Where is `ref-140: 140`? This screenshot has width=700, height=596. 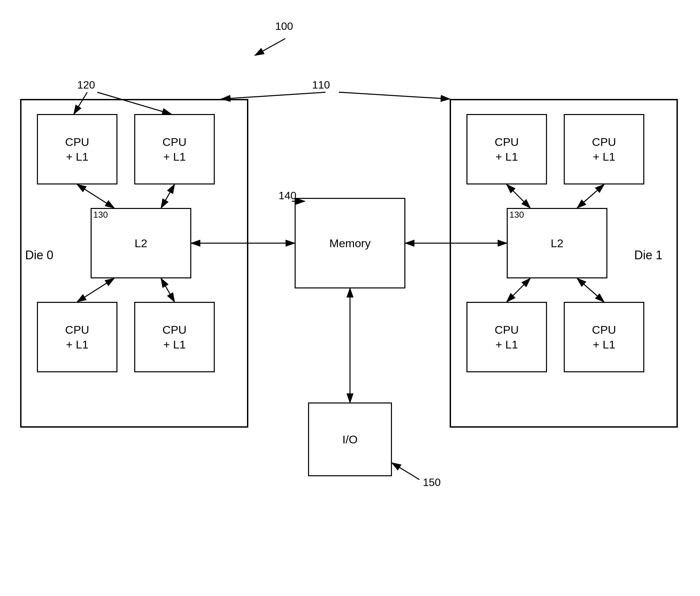
ref-140: 140 is located at coordinates (287, 196).